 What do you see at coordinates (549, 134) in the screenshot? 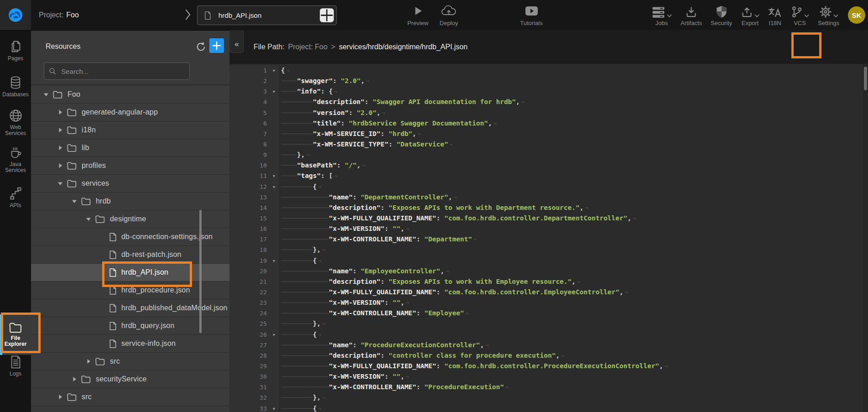
I see `code-line: 7────────"x-WM-SERVICE_ID": "hrdb",¬` at bounding box center [549, 134].